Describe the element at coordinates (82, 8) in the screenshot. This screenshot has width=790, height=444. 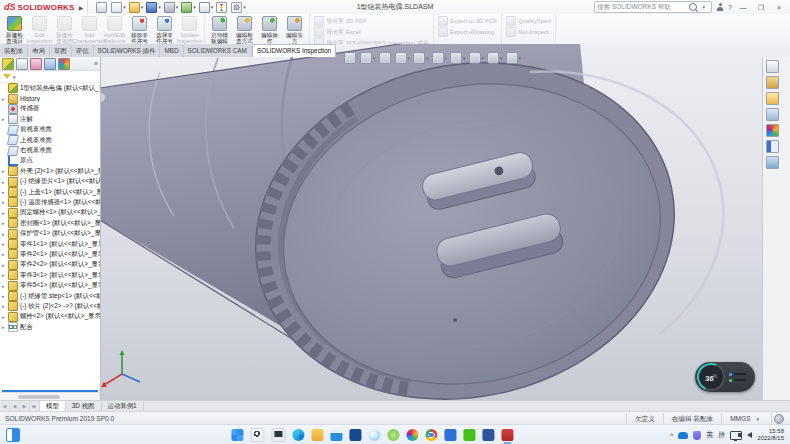
I see `menu-flyout-arrow-icon: ▶` at that location.